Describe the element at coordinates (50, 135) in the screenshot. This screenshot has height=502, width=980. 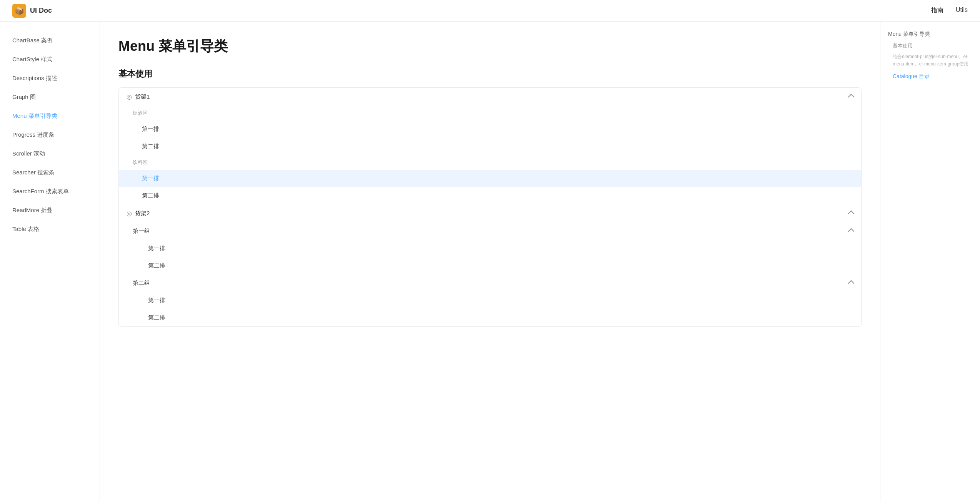
I see `sidebar-item-progress: Progress 进度条` at that location.